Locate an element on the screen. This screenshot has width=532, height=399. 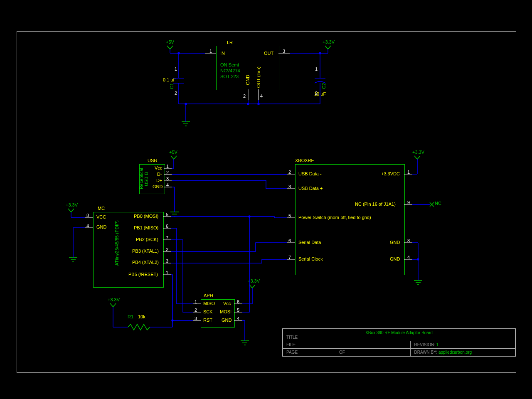
p33v-aph: +3.3V is located at coordinates (254, 281).